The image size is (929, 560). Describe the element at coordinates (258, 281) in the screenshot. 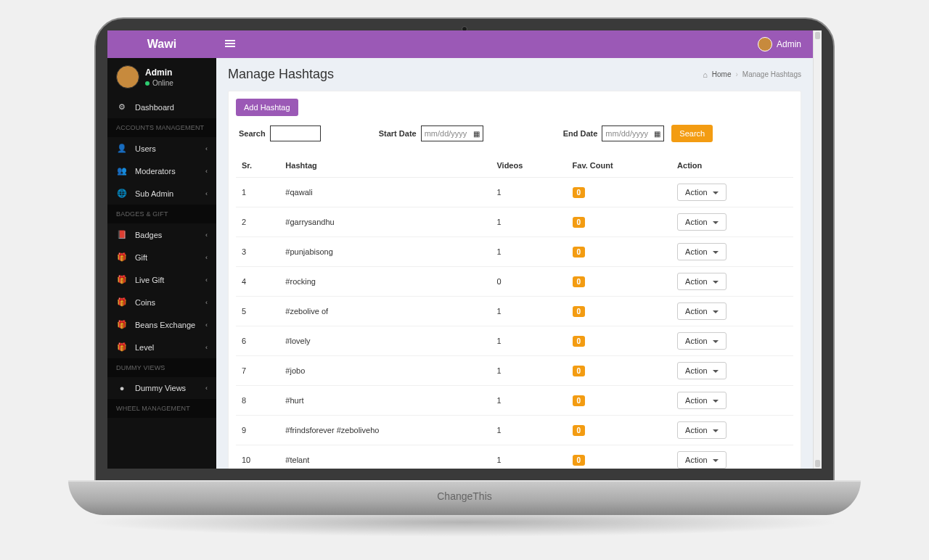

I see `cell-sr: 4` at that location.